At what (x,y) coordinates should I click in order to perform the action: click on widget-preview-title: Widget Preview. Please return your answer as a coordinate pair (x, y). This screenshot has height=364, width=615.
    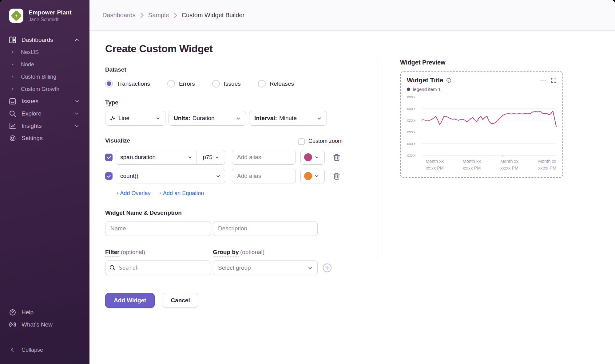
    Looking at the image, I should click on (507, 63).